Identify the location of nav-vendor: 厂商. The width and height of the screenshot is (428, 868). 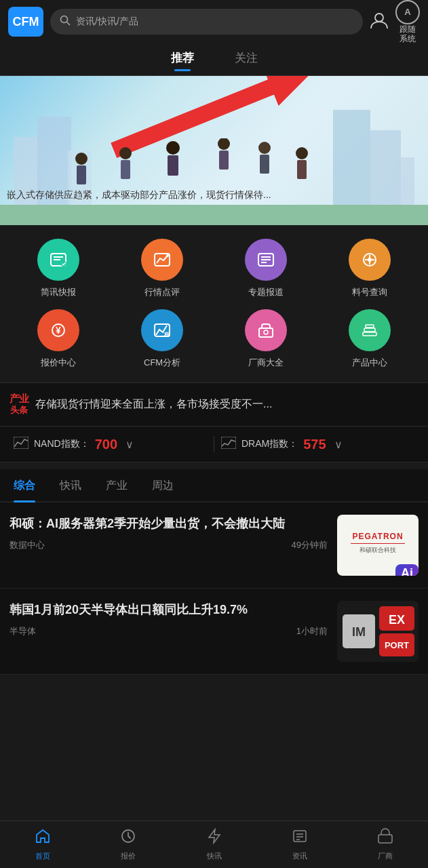
(385, 845).